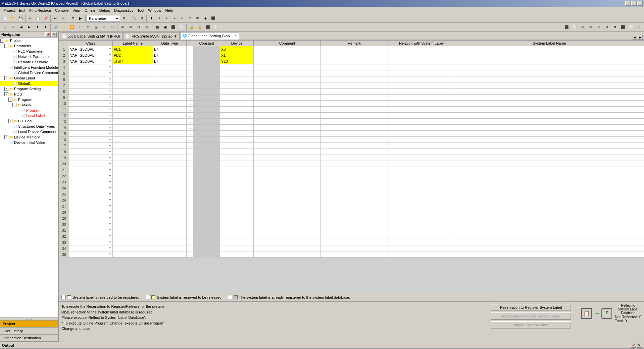 This screenshot has height=349, width=644. I want to click on save-button: 💾, so click(20, 18).